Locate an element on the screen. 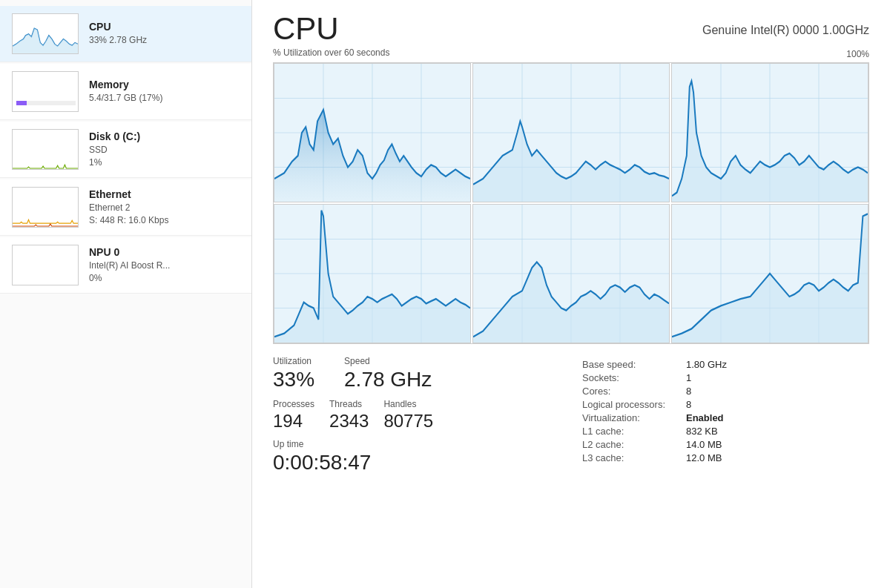  cpu-minimap is located at coordinates (45, 34).